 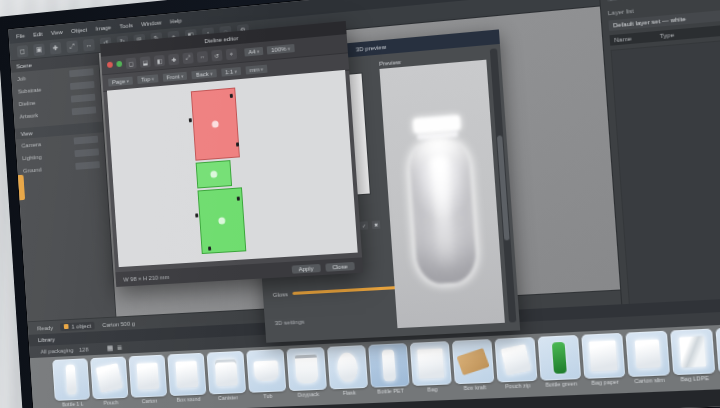 I want to click on panel-center-dot, so click(x=222, y=220).